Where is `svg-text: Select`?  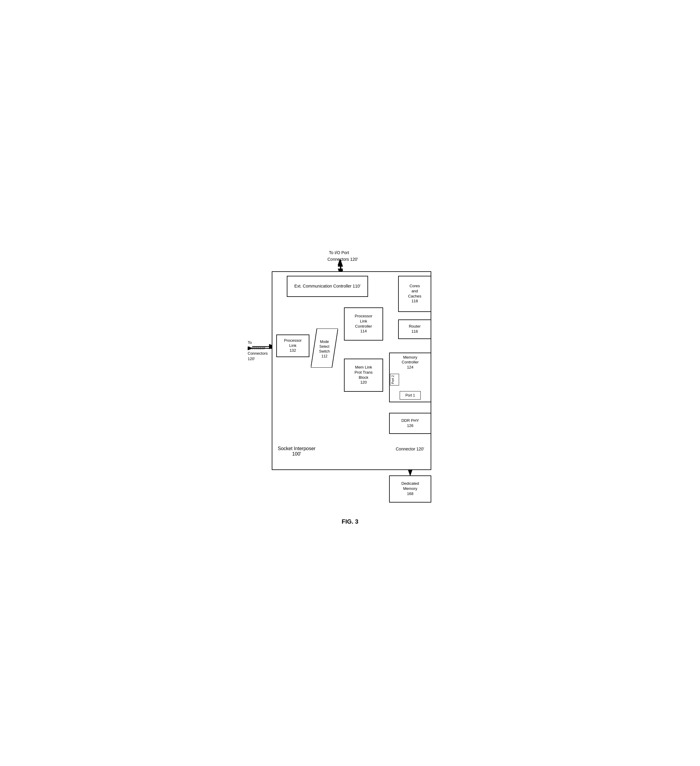
svg-text: Select is located at coordinates (324, 347).